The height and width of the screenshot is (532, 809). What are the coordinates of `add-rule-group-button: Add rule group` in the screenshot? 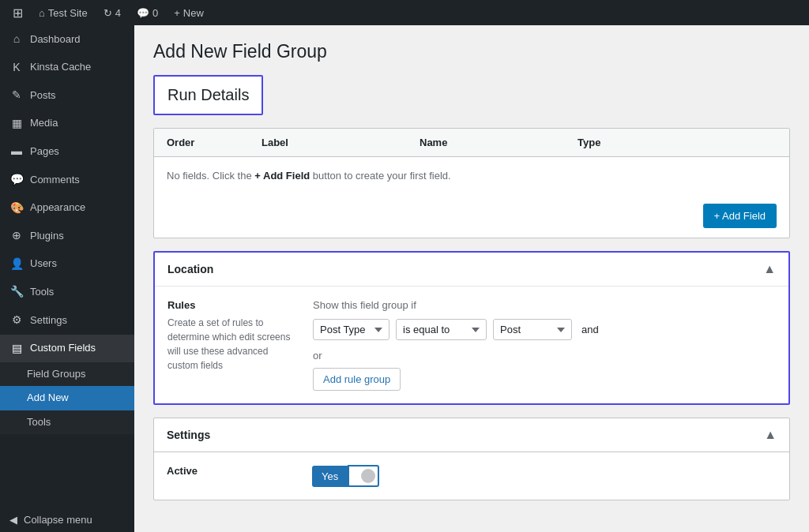 It's located at (357, 379).